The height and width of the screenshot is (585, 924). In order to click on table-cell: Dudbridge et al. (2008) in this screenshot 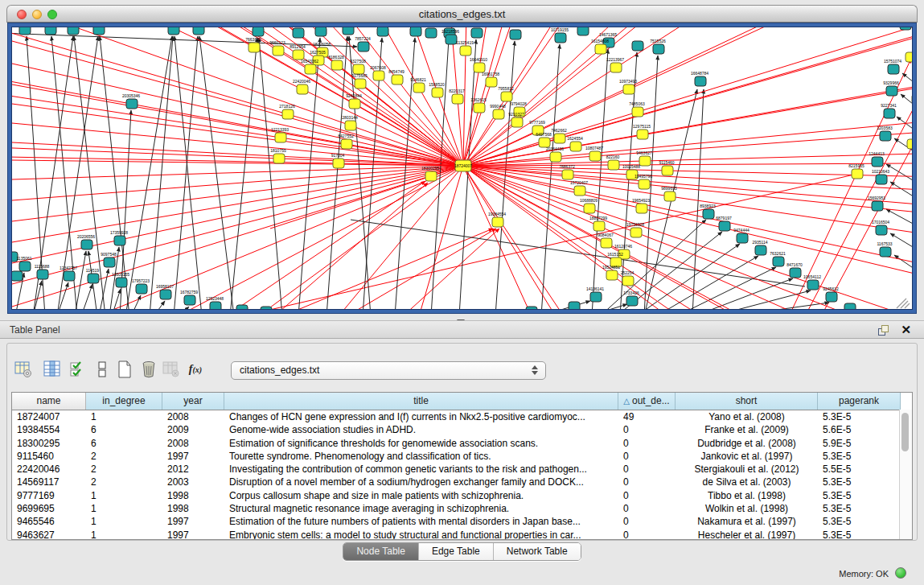, I will do `click(746, 443)`.